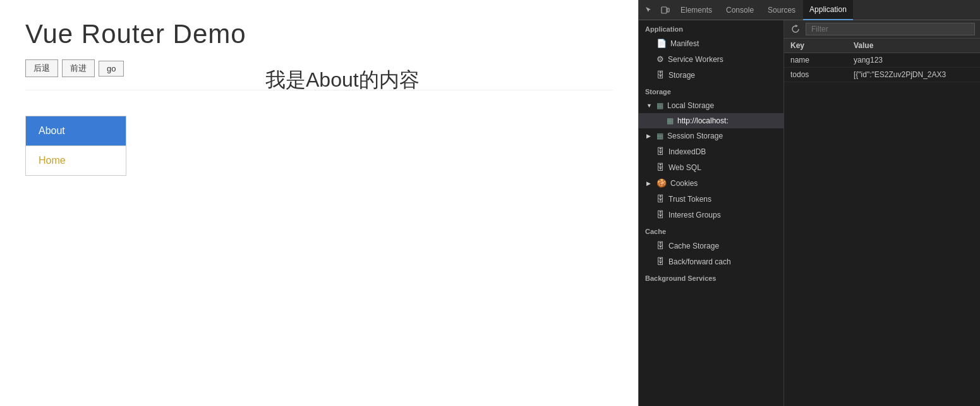  What do you see at coordinates (703, 121) in the screenshot?
I see `sidebar-item-label: http://localhost:` at bounding box center [703, 121].